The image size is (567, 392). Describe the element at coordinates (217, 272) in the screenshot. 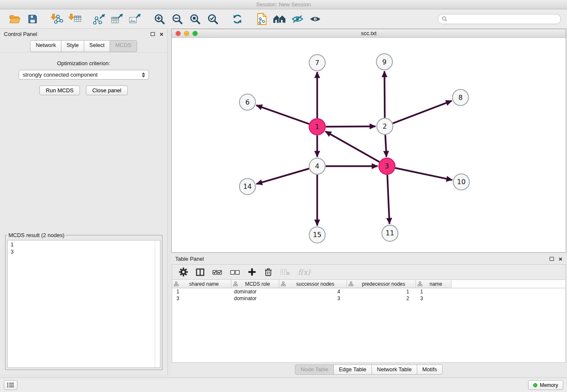

I see `select-all-button` at that location.